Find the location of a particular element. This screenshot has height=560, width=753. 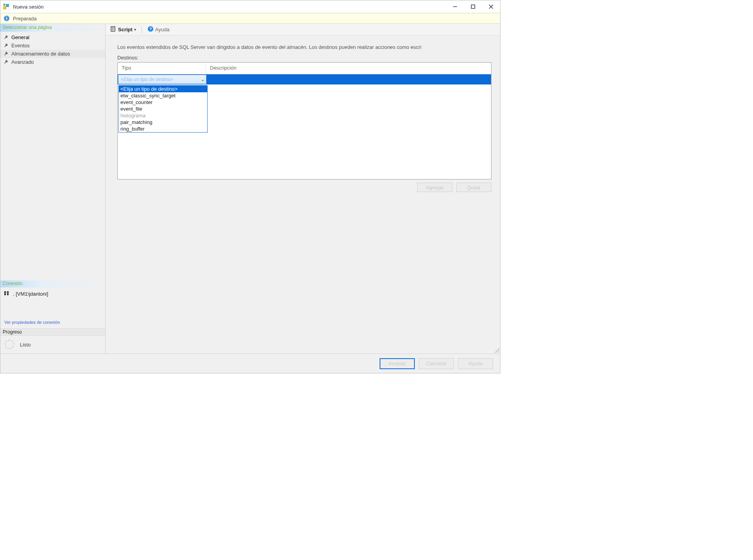

sidebar-item-almacenamiento: Almacenamiento de datos is located at coordinates (53, 54).